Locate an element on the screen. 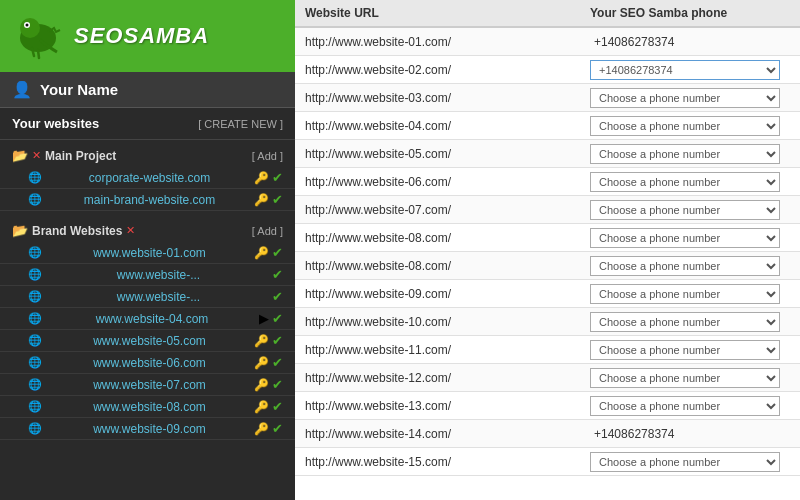 The height and width of the screenshot is (500, 800). list-item: 🌐 www.website-04.com ▶ ✔ is located at coordinates (148, 319).